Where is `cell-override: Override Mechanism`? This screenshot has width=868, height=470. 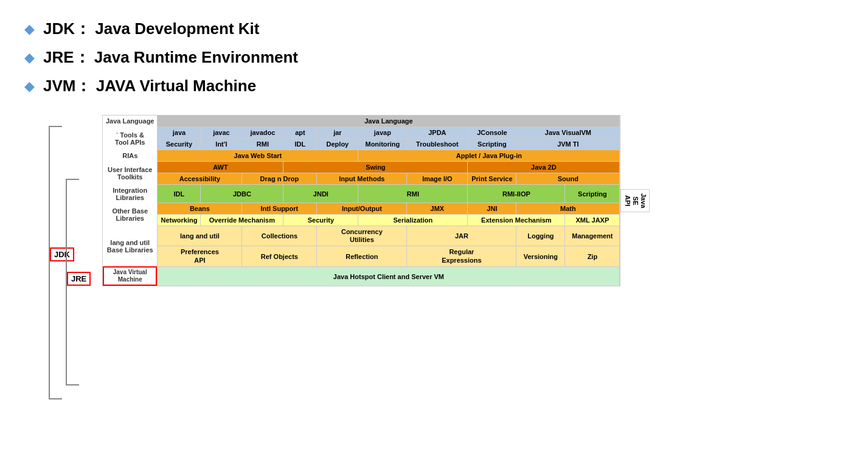
cell-override: Override Mechanism is located at coordinates (242, 220).